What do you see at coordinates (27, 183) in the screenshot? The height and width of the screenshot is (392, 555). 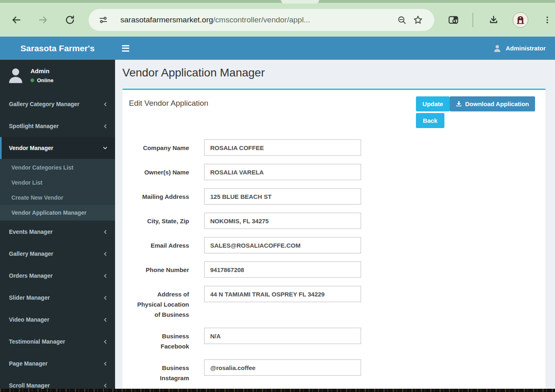 I see `sidebar-subitem-label: Vendor List` at bounding box center [27, 183].